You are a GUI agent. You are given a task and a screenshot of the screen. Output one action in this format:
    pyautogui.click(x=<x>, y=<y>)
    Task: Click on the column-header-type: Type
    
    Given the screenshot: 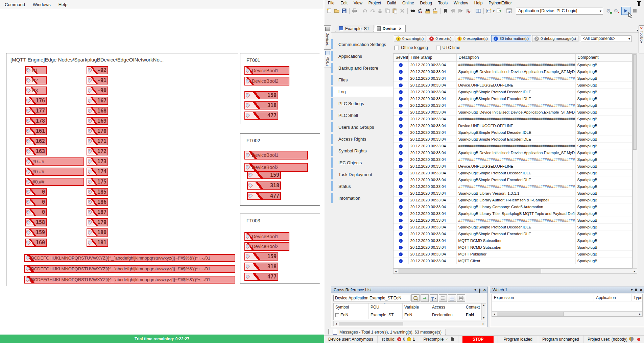 What is the action you would take?
    pyautogui.click(x=637, y=298)
    